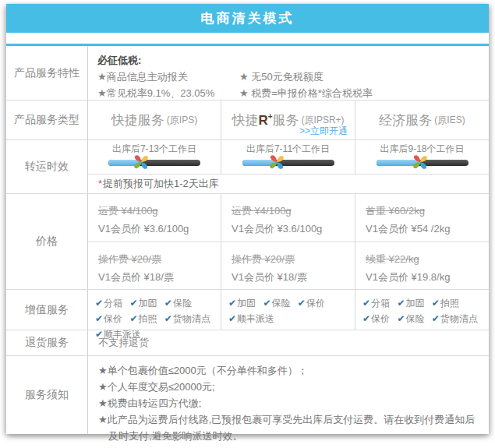  Describe the element at coordinates (288, 184) in the screenshot. I see `transit-note: *提前预报可加快1-2天出库` at that location.